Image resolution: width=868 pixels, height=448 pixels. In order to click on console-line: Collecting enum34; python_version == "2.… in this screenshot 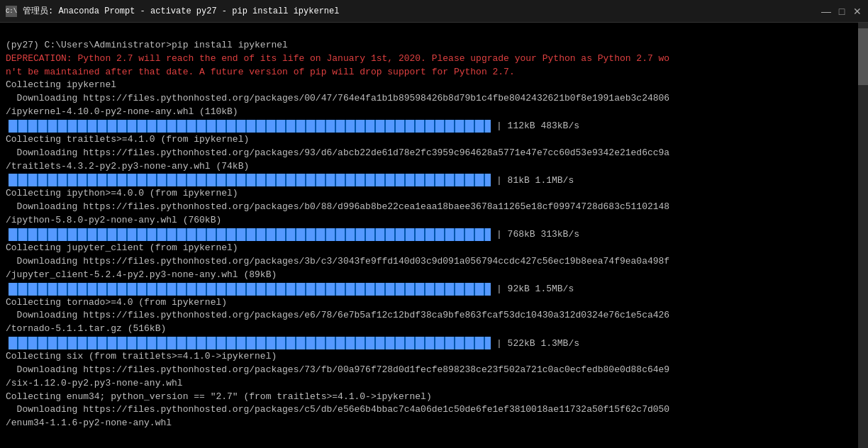, I will do `click(434, 397)`.